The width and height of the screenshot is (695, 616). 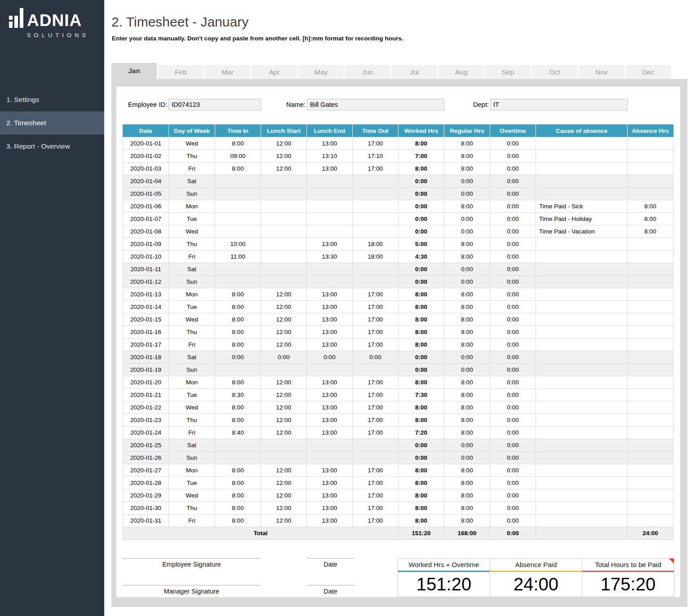 I want to click on cell-date: 2020-01-04, so click(x=146, y=181).